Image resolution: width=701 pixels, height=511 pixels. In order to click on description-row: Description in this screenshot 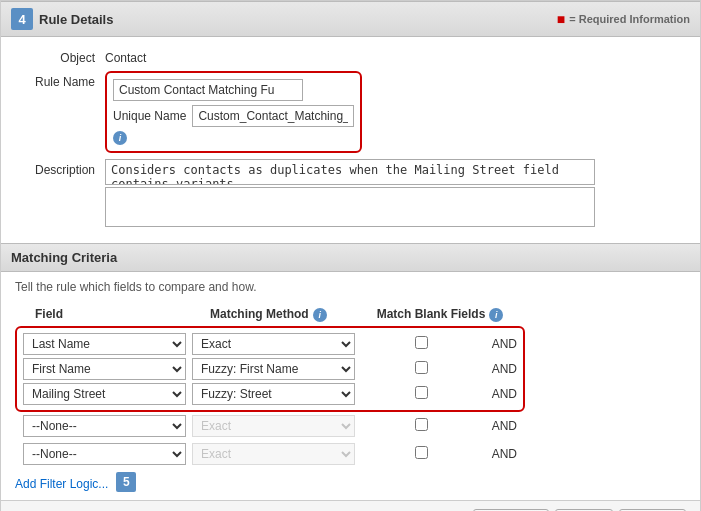, I will do `click(350, 193)`.